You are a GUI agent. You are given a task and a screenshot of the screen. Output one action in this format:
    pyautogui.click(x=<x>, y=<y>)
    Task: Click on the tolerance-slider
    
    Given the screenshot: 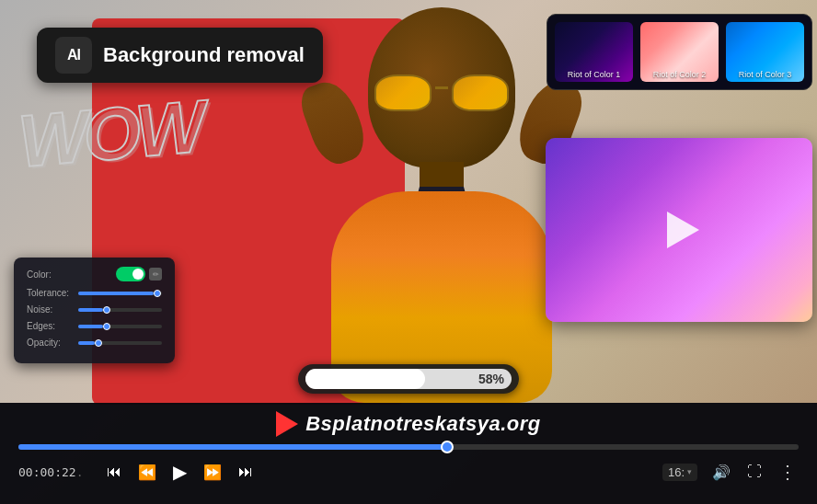 What is the action you would take?
    pyautogui.click(x=120, y=293)
    